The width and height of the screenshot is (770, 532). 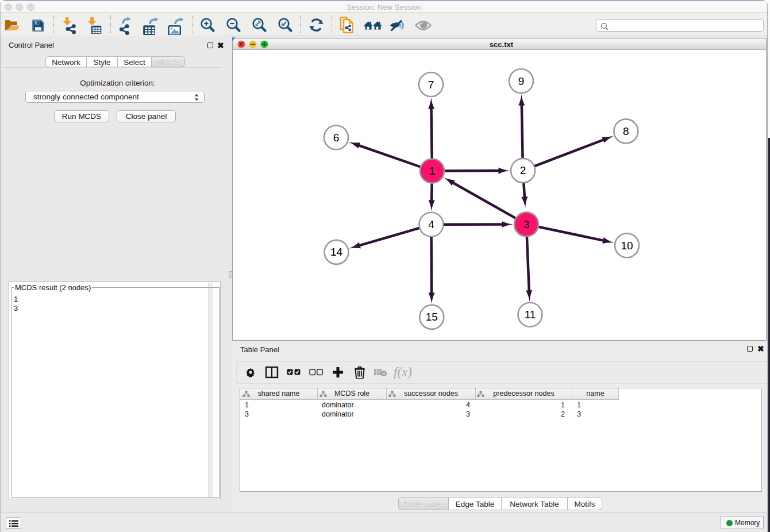 What do you see at coordinates (336, 252) in the screenshot?
I see `svg-text: 14` at bounding box center [336, 252].